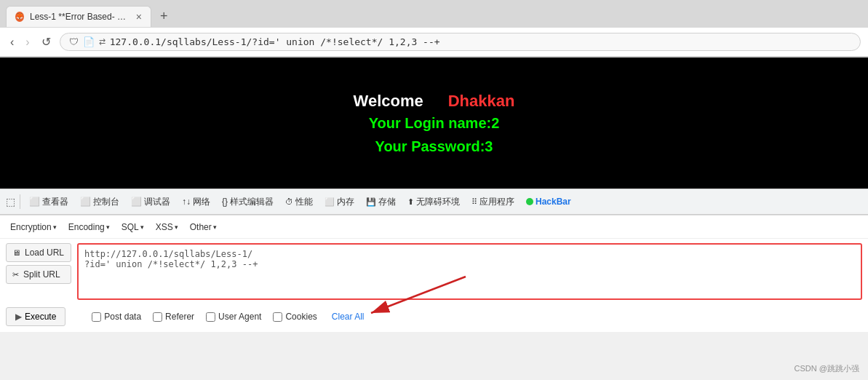  I want to click on load-url-icon: 🖥, so click(16, 253).